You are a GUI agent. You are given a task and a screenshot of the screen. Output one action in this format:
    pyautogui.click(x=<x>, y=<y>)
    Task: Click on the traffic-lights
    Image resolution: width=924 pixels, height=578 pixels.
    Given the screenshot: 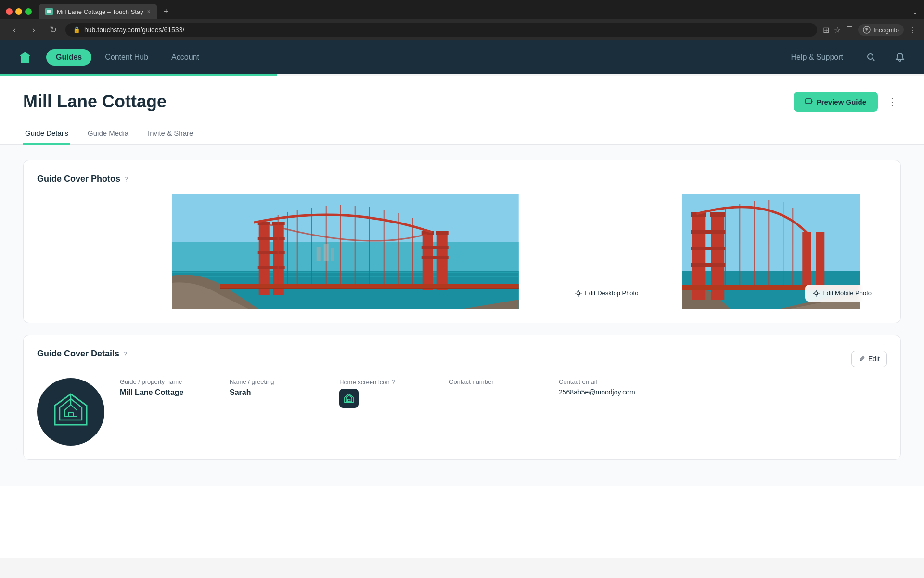 What is the action you would take?
    pyautogui.click(x=19, y=12)
    